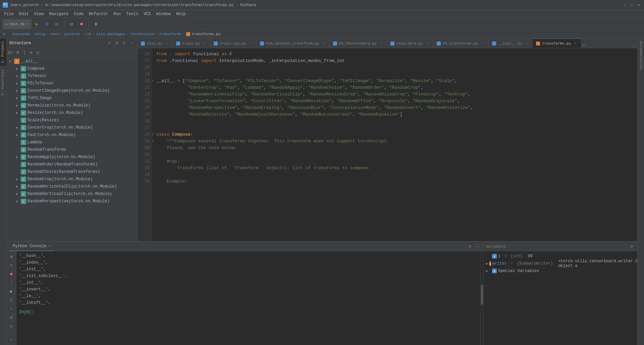 The height and width of the screenshot is (345, 644). What do you see at coordinates (47, 24) in the screenshot?
I see `debug-button: ⚙` at bounding box center [47, 24].